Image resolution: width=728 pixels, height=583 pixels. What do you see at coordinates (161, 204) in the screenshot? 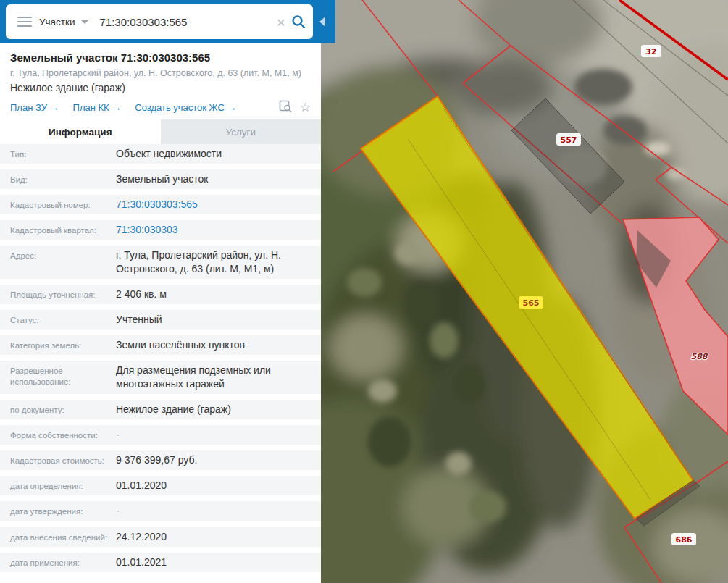
I see `info-row-cadastral-number: Кадастровый номер: 71:30:030303:565` at bounding box center [161, 204].